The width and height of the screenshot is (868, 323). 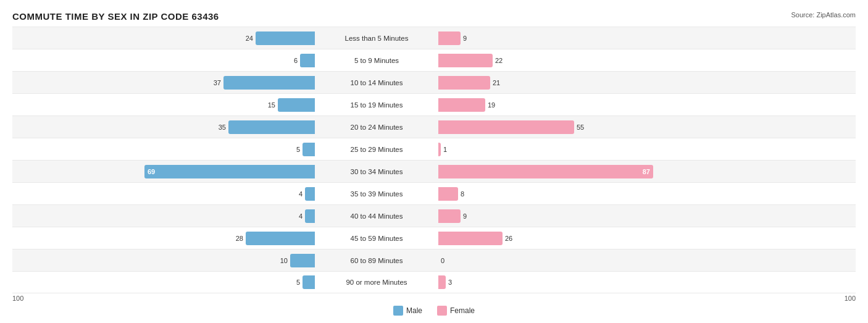 I want to click on female-value: 55, so click(x=585, y=127).